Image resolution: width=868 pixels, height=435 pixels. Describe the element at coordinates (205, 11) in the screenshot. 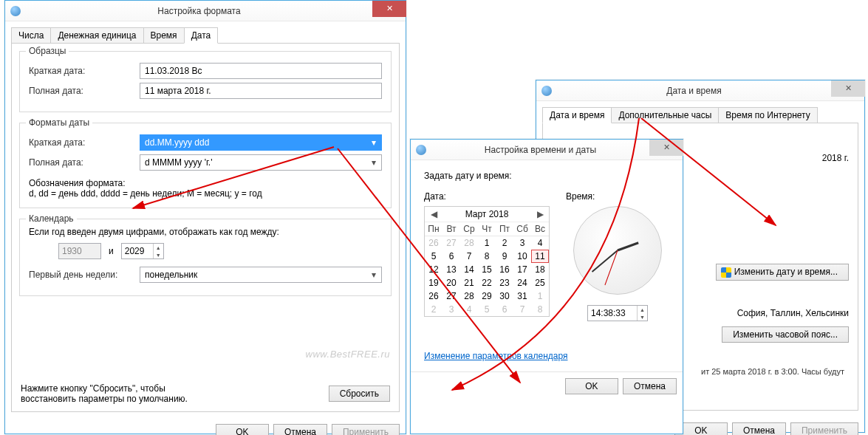

I see `titlebar: Настройка формата ✕` at that location.